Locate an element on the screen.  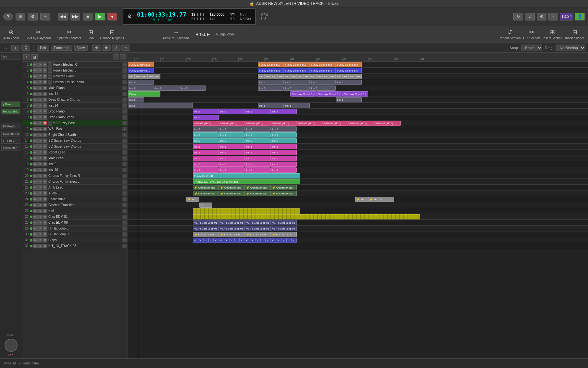
mute-btn-6: M is located at coordinates (35, 94).